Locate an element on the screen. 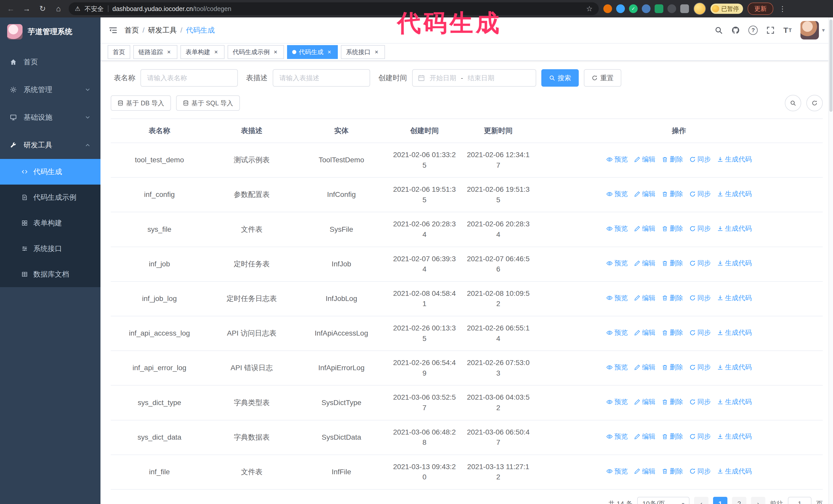 The image size is (833, 504). forward-button: → is located at coordinates (27, 9).